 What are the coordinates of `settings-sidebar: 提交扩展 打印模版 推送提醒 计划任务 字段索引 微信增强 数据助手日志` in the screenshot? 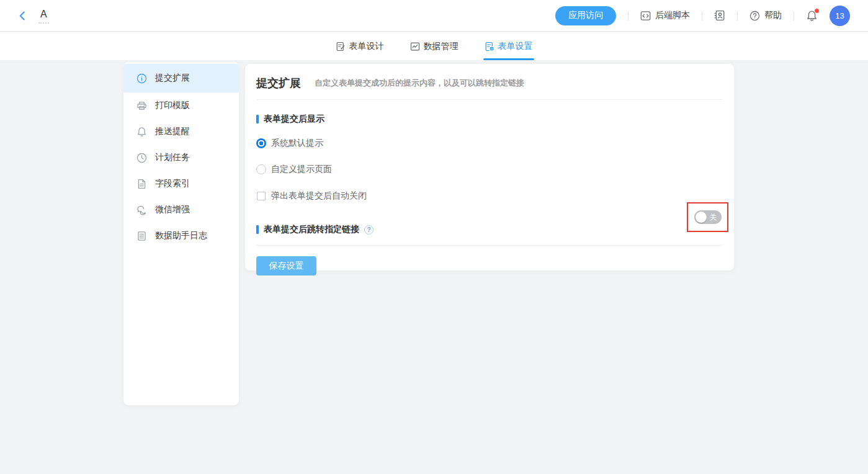 It's located at (181, 233).